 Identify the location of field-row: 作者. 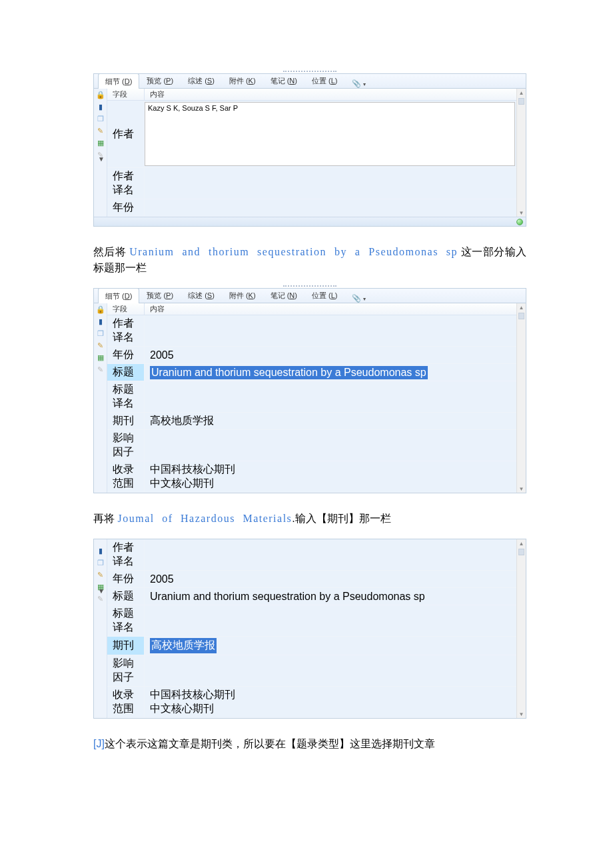
(316, 135).